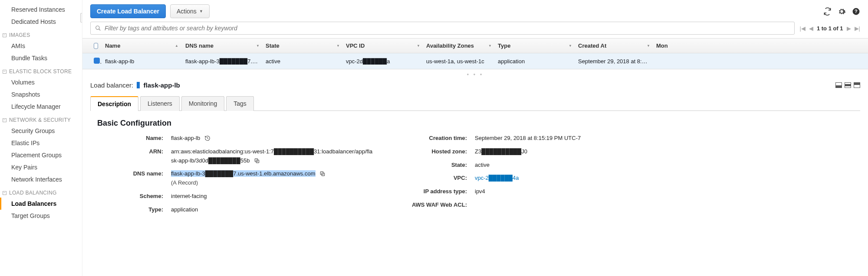  What do you see at coordinates (222, 46) in the screenshot?
I see `col-dns: DNS name▾` at bounding box center [222, 46].